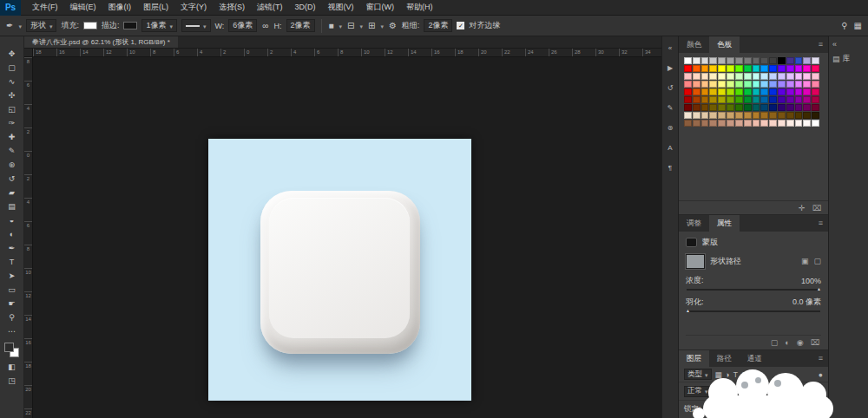 The height and width of the screenshot is (418, 868). I want to click on density-value: 100%, so click(811, 281).